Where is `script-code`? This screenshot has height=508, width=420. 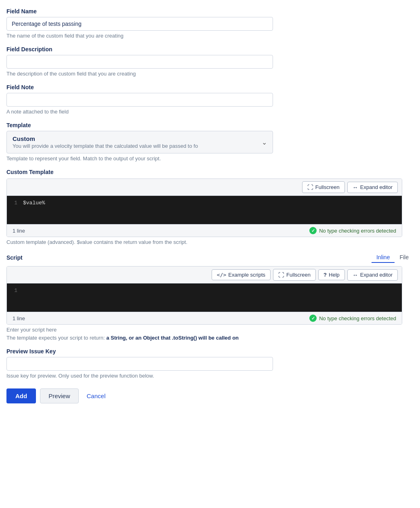 script-code is located at coordinates (212, 298).